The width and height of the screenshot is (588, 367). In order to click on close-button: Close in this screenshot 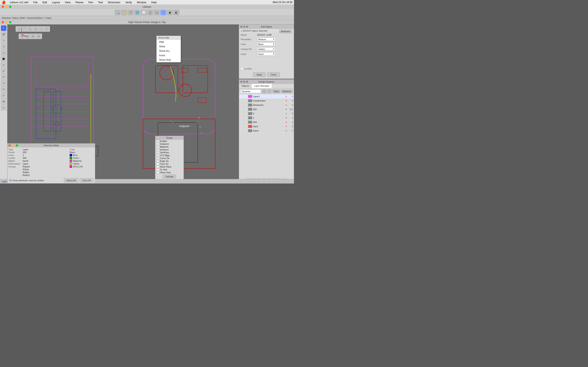, I will do `click(274, 75)`.